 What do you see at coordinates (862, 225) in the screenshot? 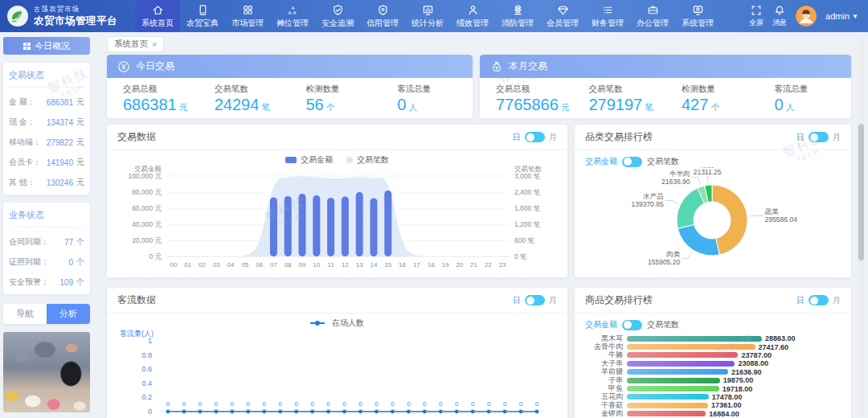
I see `scrollbar` at bounding box center [862, 225].